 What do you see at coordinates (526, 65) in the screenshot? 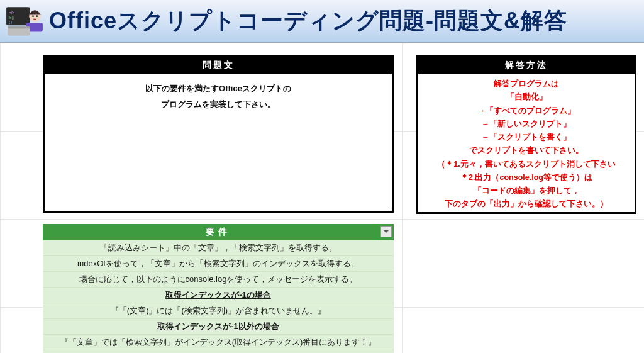
I see `answer-heading: 解答方法` at bounding box center [526, 65].